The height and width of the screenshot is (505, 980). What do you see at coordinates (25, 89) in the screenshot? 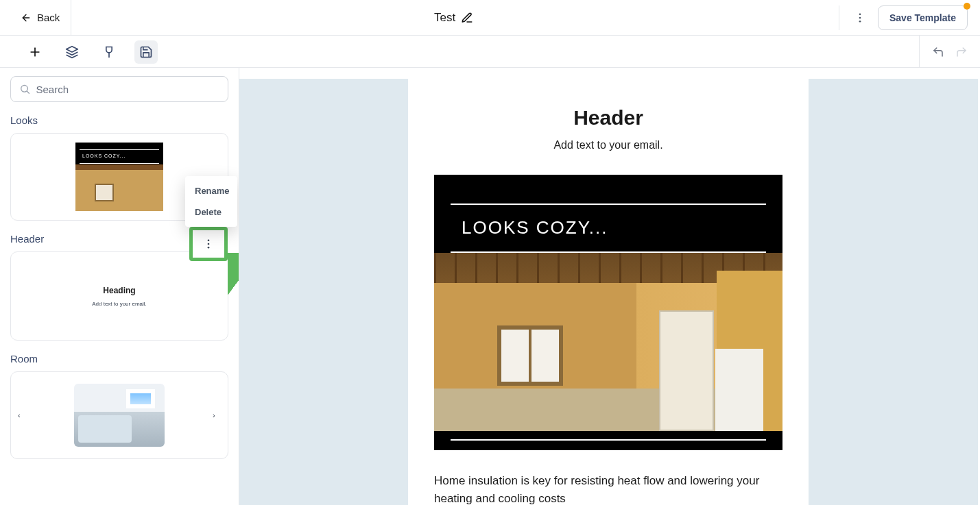
I see `search-icon` at bounding box center [25, 89].